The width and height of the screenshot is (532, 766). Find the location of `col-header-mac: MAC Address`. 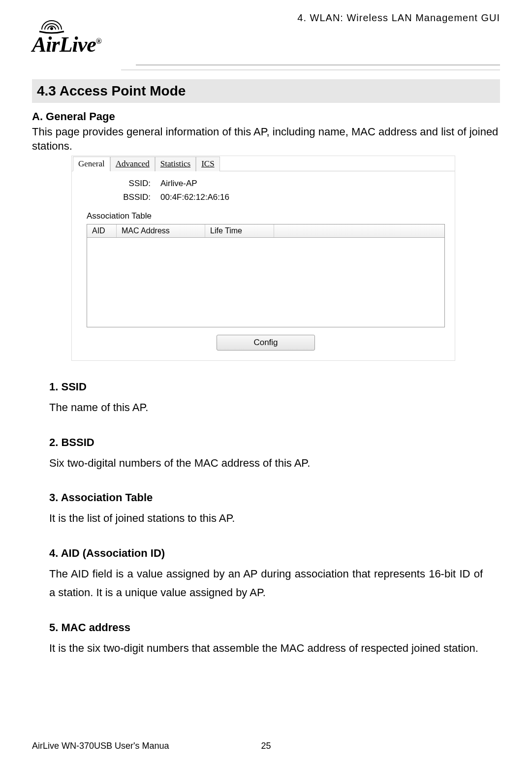

col-header-mac: MAC Address is located at coordinates (161, 231).